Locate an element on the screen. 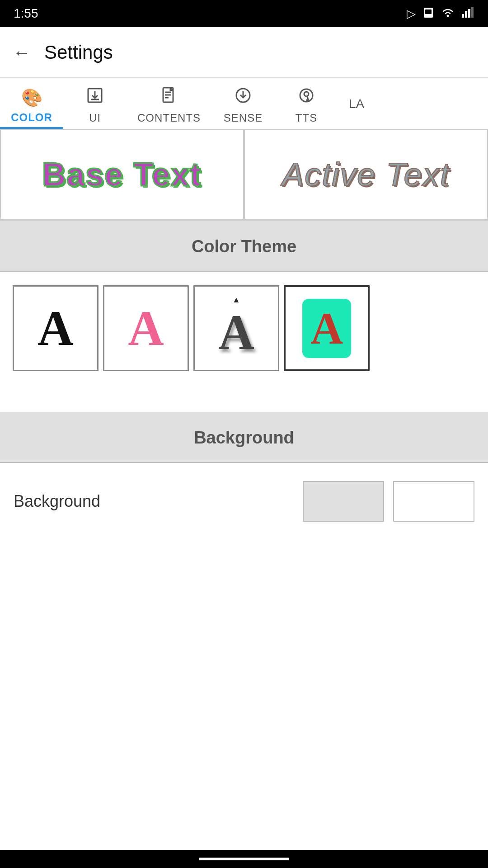 Image resolution: width=488 pixels, height=868 pixels. tab-color-label: COLOR is located at coordinates (32, 118).